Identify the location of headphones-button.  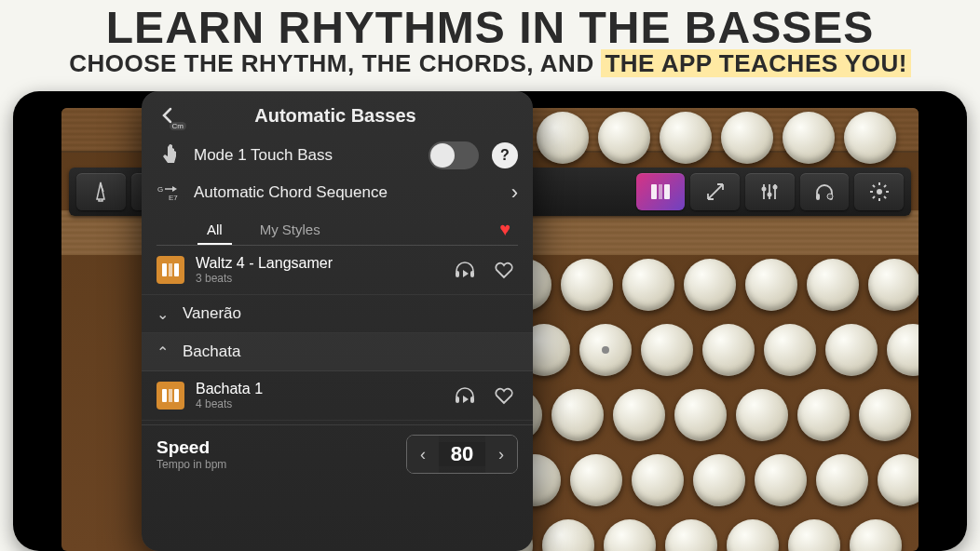
(825, 192).